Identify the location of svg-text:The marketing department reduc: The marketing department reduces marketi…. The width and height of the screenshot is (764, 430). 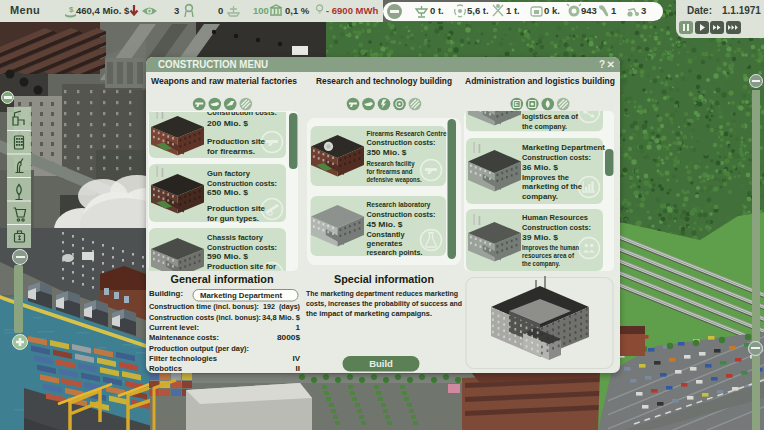
(382, 294).